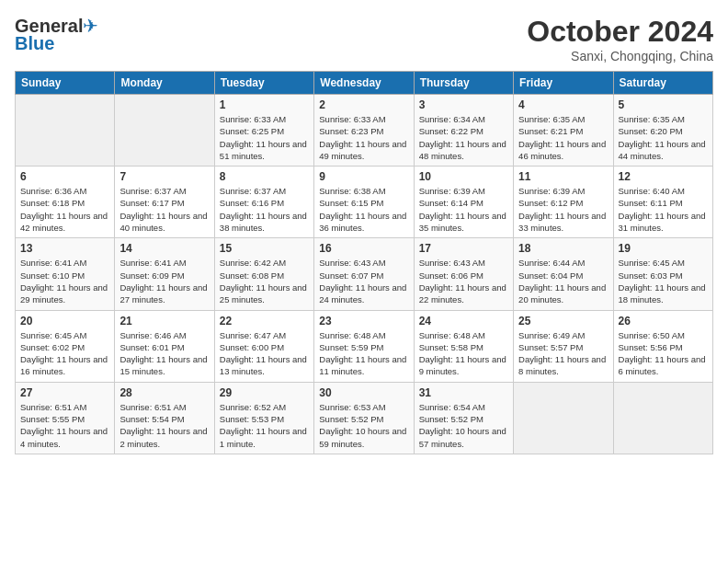  What do you see at coordinates (463, 210) in the screenshot?
I see `day-info: Sunrise: 6:39 AM Sunset: 6:14 PM Dayligh…` at bounding box center [463, 210].